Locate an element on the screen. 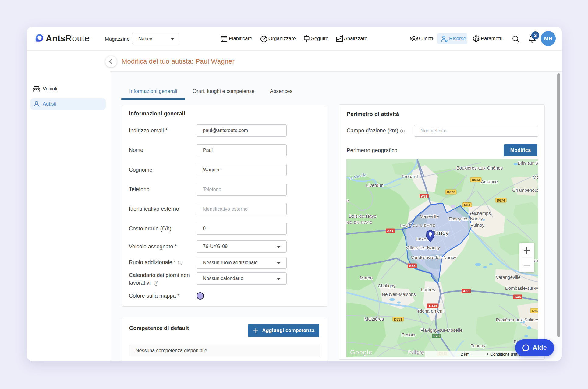  svg-text: Richardménil is located at coordinates (431, 311).